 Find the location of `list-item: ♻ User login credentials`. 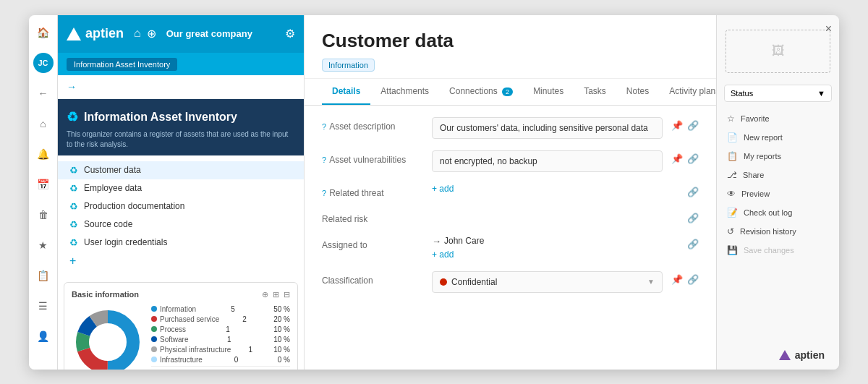

list-item: ♻ User login credentials is located at coordinates (181, 243).